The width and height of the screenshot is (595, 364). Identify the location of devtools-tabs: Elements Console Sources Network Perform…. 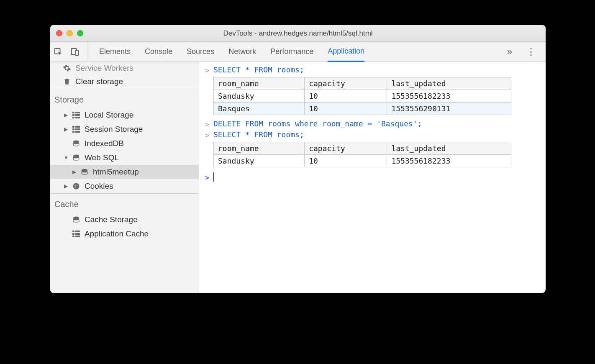
(294, 52).